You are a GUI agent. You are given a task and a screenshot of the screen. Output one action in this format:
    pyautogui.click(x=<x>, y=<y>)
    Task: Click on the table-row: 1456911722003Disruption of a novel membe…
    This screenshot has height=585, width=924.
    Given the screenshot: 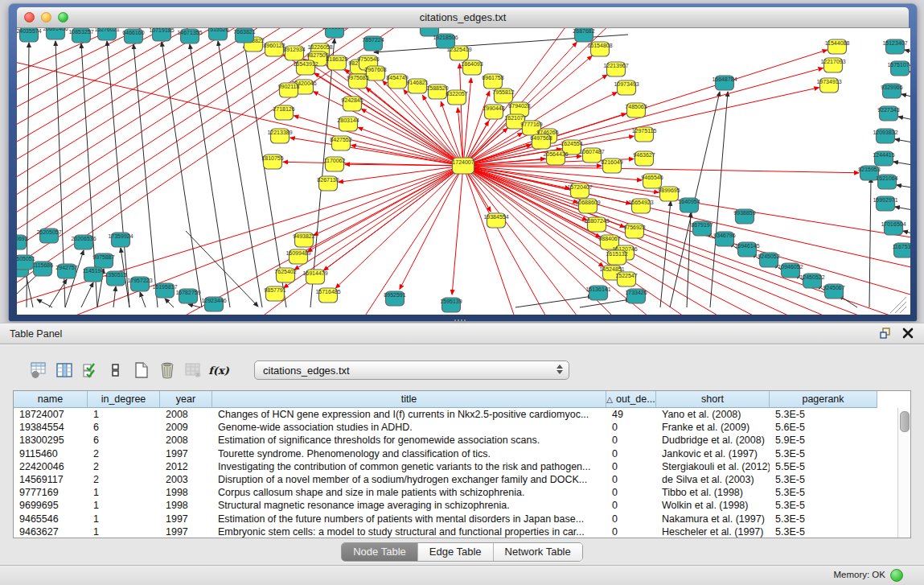 What is the action you would take?
    pyautogui.click(x=462, y=480)
    